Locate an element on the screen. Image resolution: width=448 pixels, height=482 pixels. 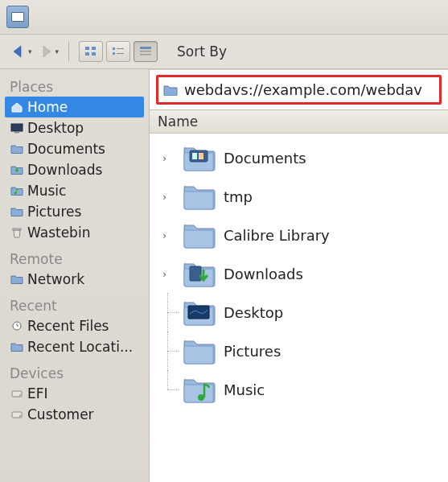
details-icon is located at coordinates (146, 51).